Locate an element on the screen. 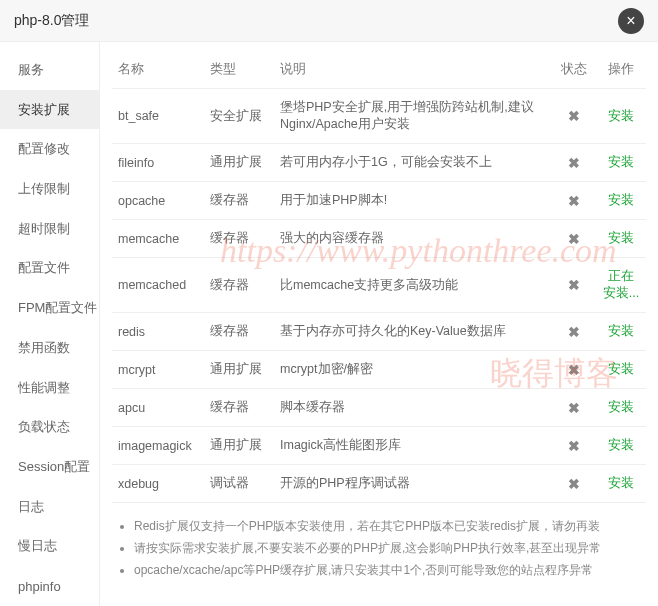 Image resolution: width=658 pixels, height=606 pixels. table-row: redis缓存器基于内存亦可持久化的Key-Value数据库✖安装 is located at coordinates (379, 332).